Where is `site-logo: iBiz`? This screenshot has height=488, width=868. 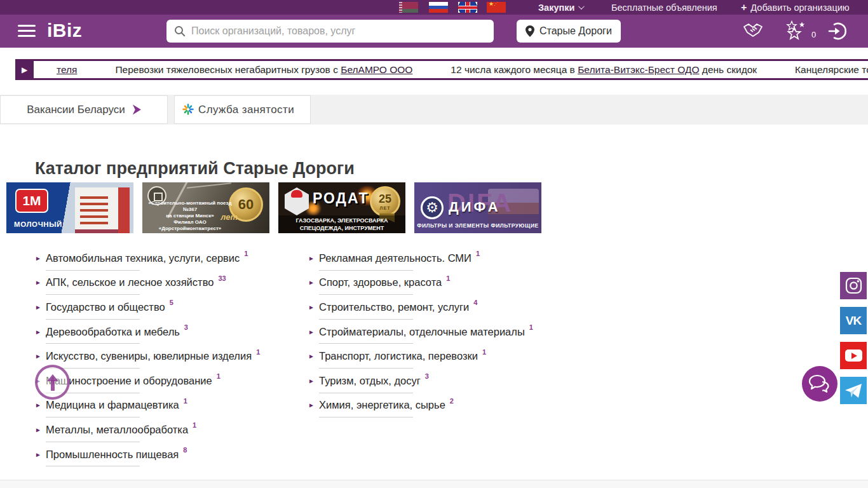
site-logo: iBiz is located at coordinates (65, 30).